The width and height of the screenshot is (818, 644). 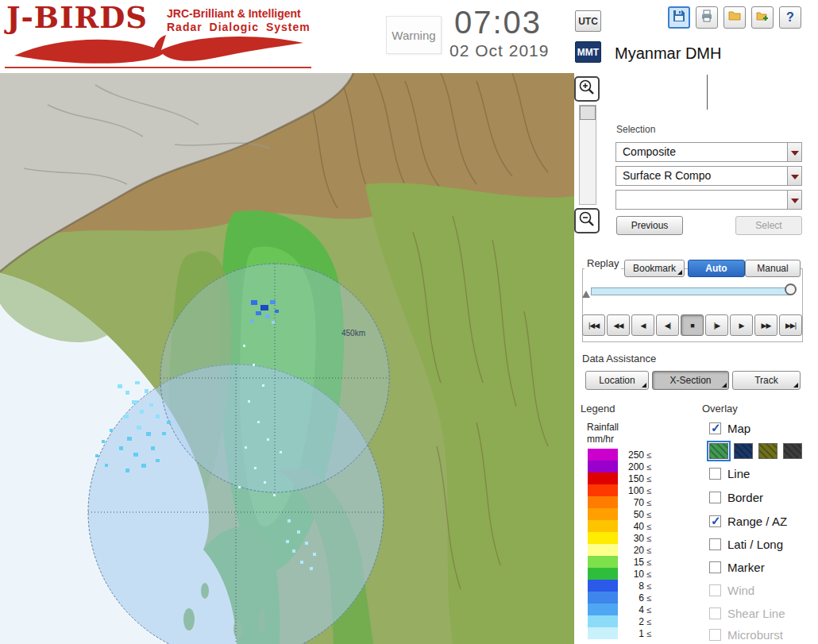 What do you see at coordinates (617, 380) in the screenshot?
I see `location-button: Location` at bounding box center [617, 380].